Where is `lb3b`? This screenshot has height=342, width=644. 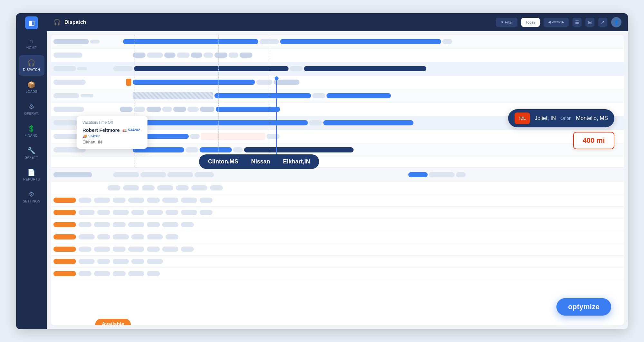
lb3b is located at coordinates (104, 212).